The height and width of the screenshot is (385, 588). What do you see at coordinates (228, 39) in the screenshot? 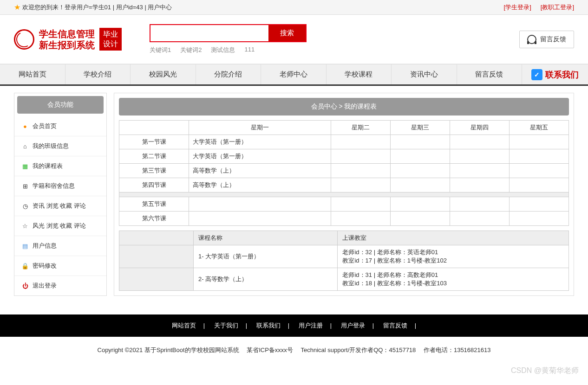
I see `search-section: 搜索 关键词1 关键词2 测试信息 111` at bounding box center [228, 39].